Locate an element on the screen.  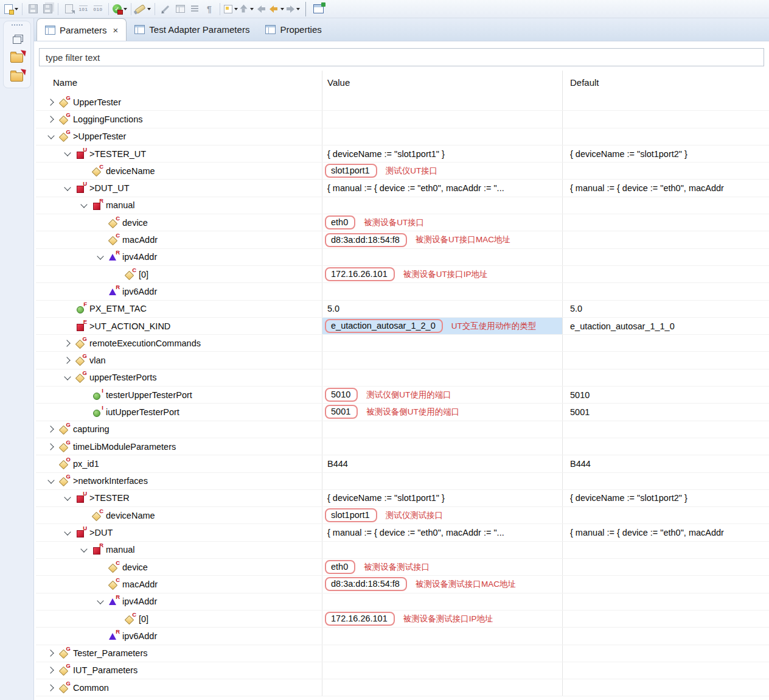
table-row: Ripv6Addr is located at coordinates (403, 292).